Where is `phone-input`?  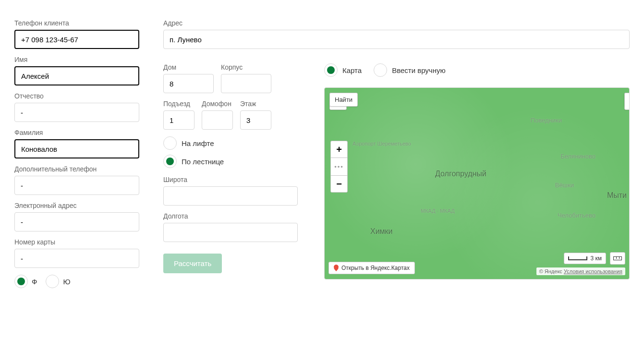 phone-input is located at coordinates (77, 39).